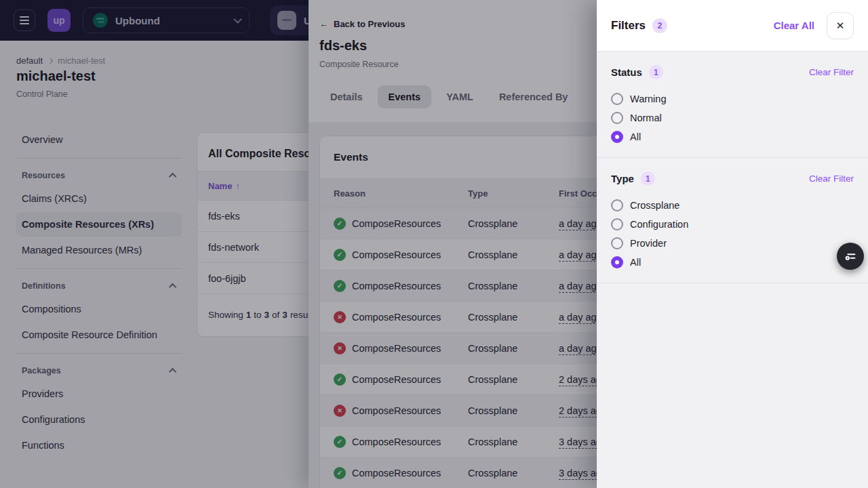  Describe the element at coordinates (850, 256) in the screenshot. I see `filter-fab-button` at that location.